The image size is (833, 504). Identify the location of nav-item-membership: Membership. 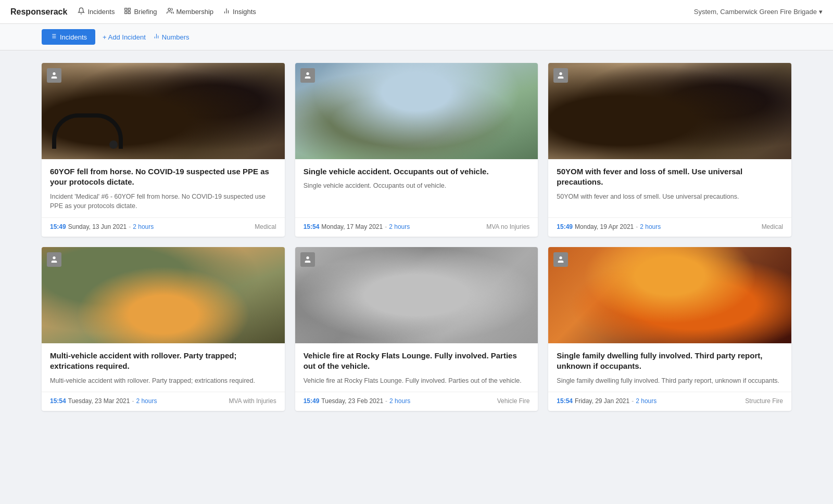
(191, 11).